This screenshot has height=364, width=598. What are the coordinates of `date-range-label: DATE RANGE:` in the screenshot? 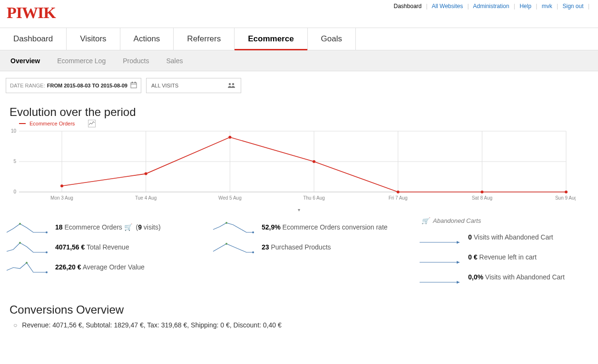 It's located at (28, 86).